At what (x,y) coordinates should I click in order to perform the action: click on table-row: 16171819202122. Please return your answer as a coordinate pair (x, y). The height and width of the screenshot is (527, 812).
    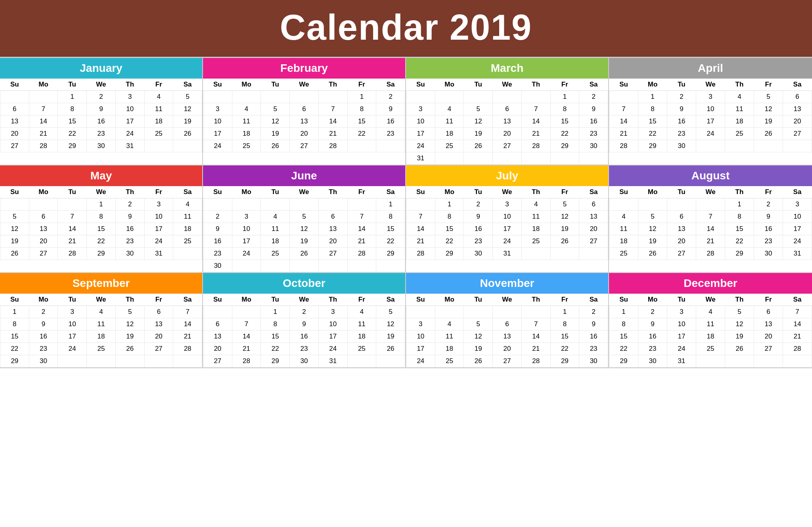
    Looking at the image, I should click on (304, 241).